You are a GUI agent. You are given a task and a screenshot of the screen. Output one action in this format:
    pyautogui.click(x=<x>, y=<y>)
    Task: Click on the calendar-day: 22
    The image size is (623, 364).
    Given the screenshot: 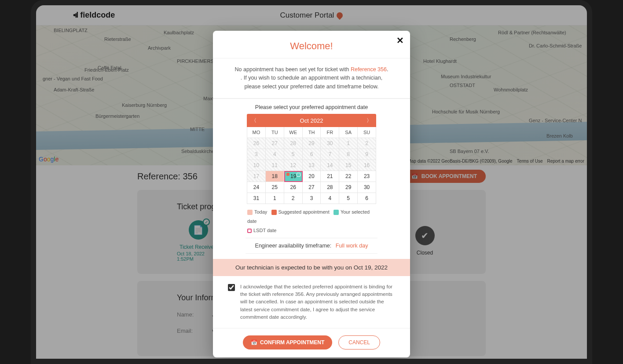 What is the action you would take?
    pyautogui.click(x=348, y=177)
    